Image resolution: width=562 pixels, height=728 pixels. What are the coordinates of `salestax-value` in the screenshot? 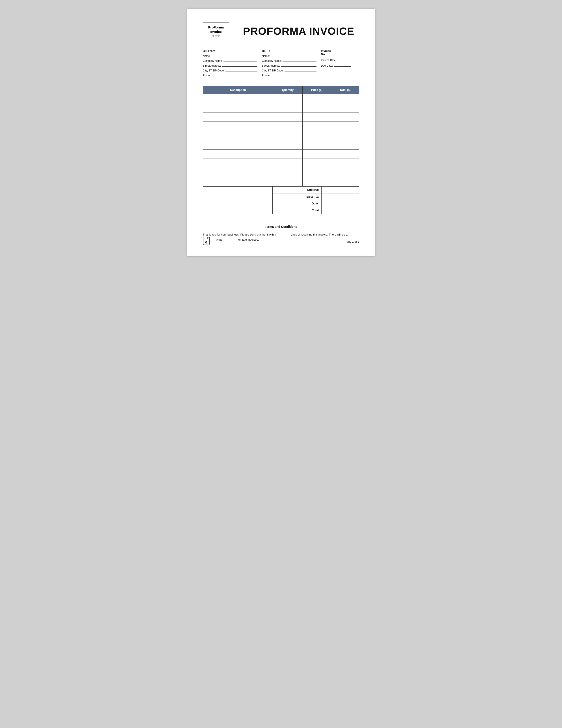 It's located at (340, 197).